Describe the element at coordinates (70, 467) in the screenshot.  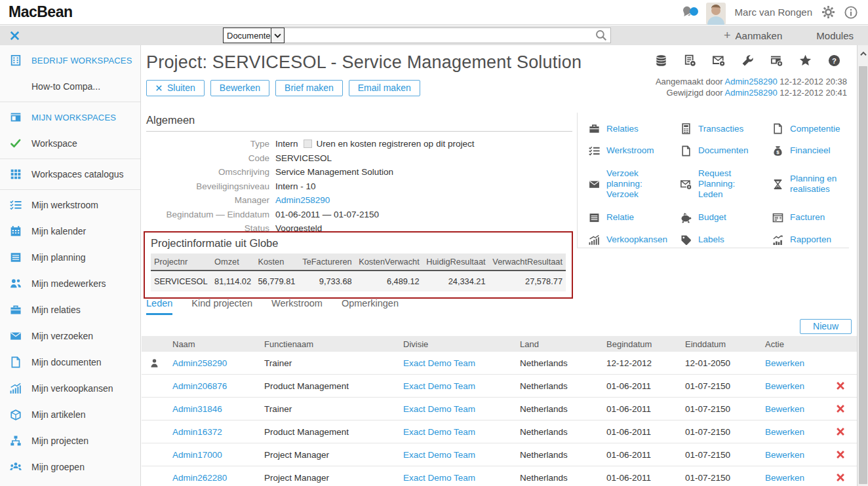
I see `sidebar-item-mijn-groepen: Mijn groepen` at that location.